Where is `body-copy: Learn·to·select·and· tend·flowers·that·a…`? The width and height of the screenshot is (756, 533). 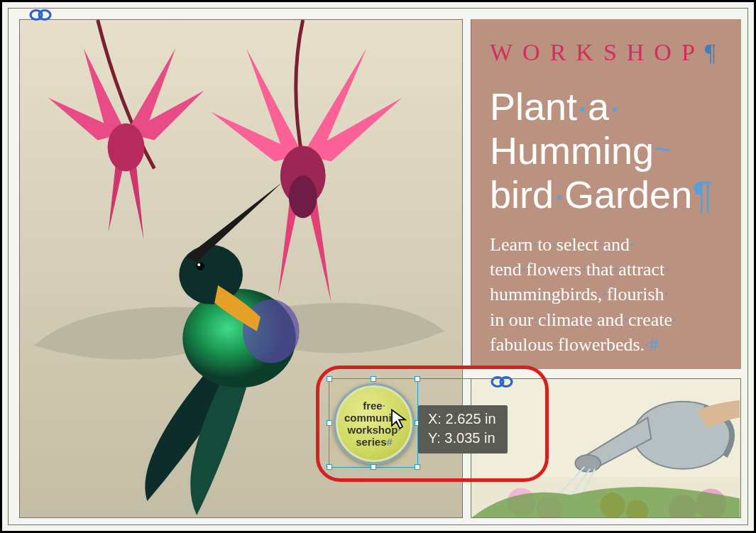 body-copy: Learn·to·select·and· tend·flowers·that·a… is located at coordinates (608, 294).